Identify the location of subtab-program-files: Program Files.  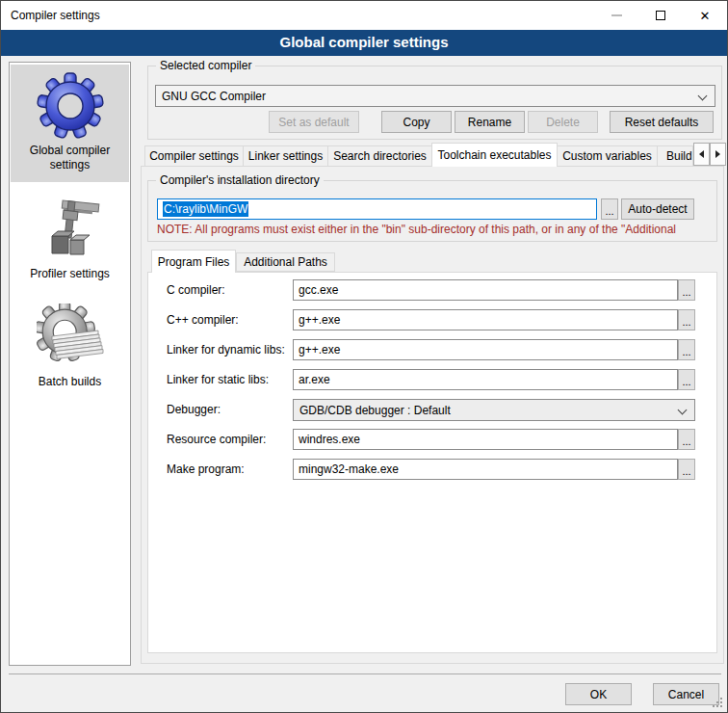
(194, 261).